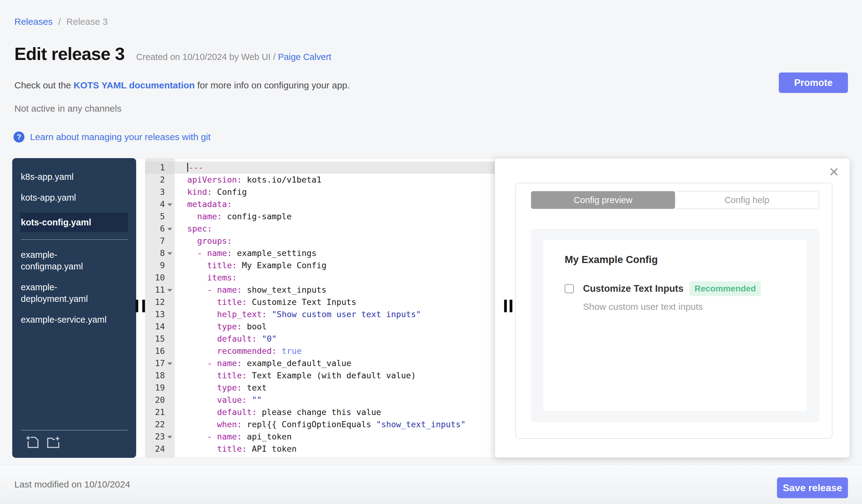 This screenshot has width=862, height=504. Describe the element at coordinates (341, 216) in the screenshot. I see `code-text: name: config-sample` at that location.